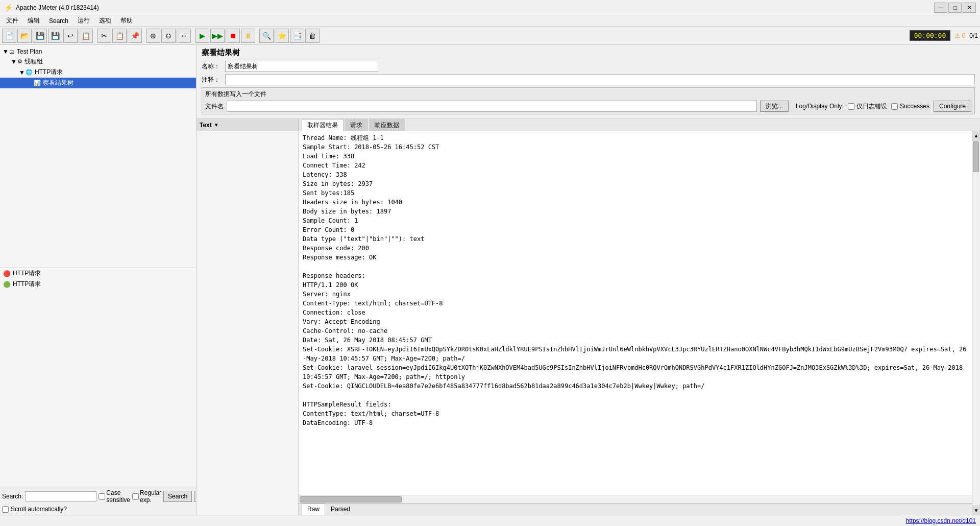 The image size is (980, 526). What do you see at coordinates (127, 20) in the screenshot?
I see `menu-help: 帮助` at bounding box center [127, 20].